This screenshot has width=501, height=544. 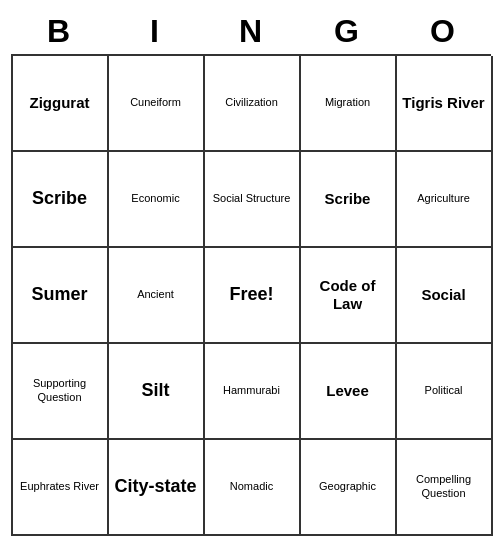 What do you see at coordinates (59, 295) in the screenshot?
I see `cell-text-2-0: Sumer` at bounding box center [59, 295].